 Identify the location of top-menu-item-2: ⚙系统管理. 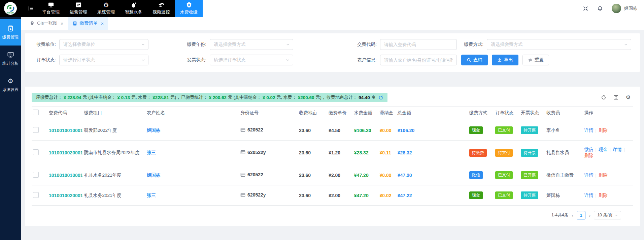
(106, 8).